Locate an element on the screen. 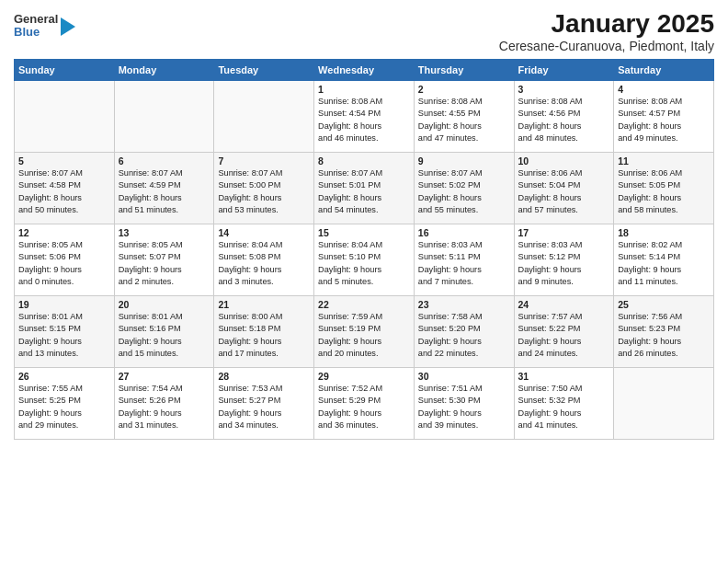 This screenshot has width=728, height=563. day-info: Sunrise: 8:05 AMSunset: 5:07 PMDaylight:… is located at coordinates (165, 263).